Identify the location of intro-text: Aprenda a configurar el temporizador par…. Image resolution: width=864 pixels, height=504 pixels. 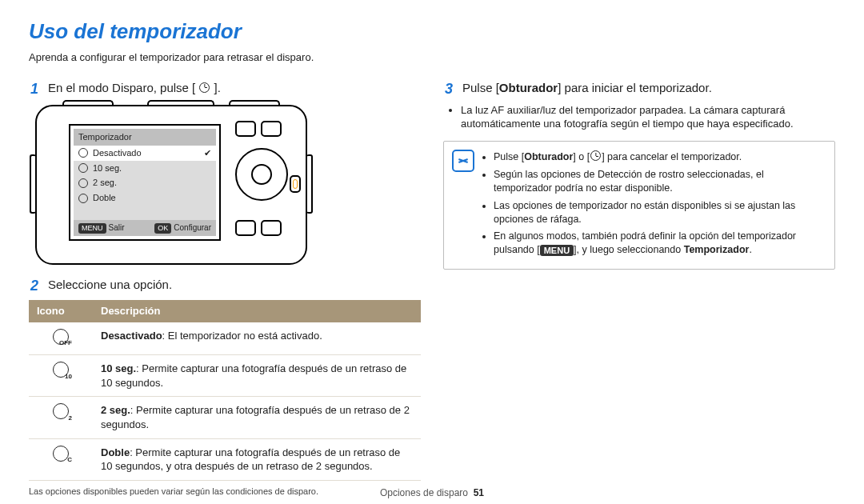
(432, 58).